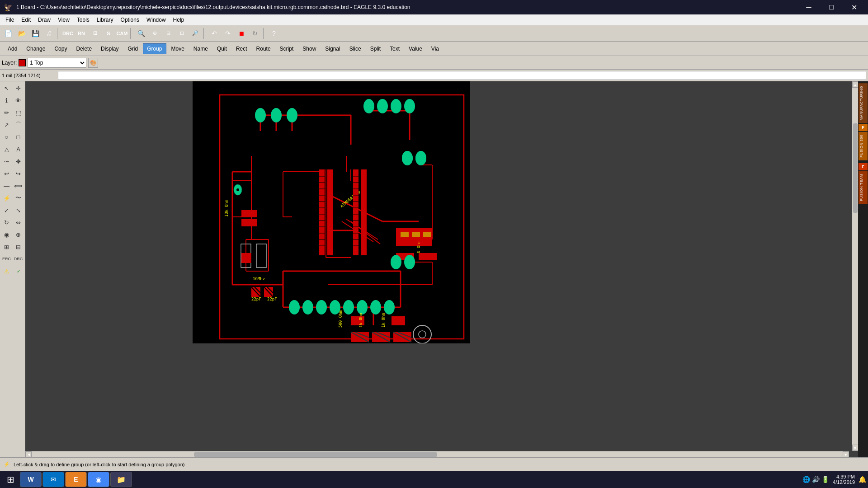  I want to click on cmd-btn-add: Add, so click(13, 49).